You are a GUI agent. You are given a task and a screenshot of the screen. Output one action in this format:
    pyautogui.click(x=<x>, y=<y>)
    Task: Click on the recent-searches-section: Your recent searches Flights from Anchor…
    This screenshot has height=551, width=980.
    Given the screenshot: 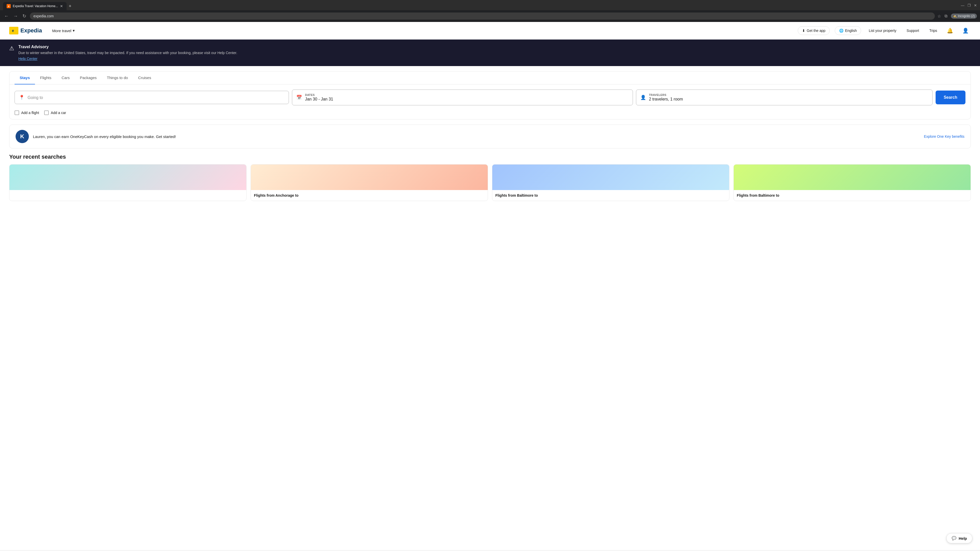 What is the action you would take?
    pyautogui.click(x=490, y=177)
    